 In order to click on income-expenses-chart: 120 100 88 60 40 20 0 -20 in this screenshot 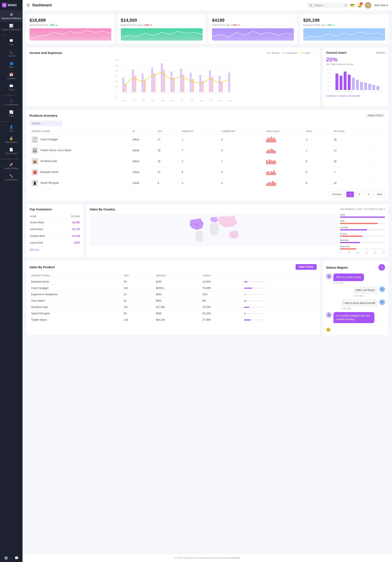, I will do `click(173, 80)`.